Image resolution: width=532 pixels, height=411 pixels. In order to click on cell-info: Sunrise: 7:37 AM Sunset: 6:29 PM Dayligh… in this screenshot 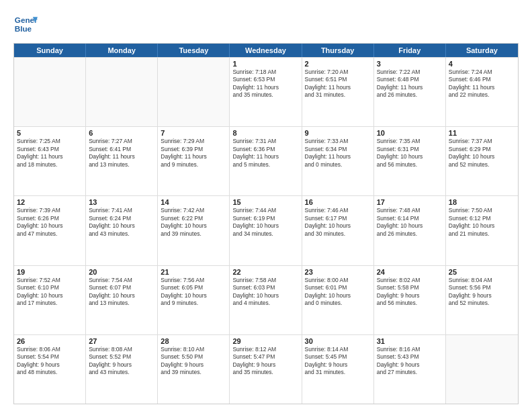, I will do `click(482, 153)`.